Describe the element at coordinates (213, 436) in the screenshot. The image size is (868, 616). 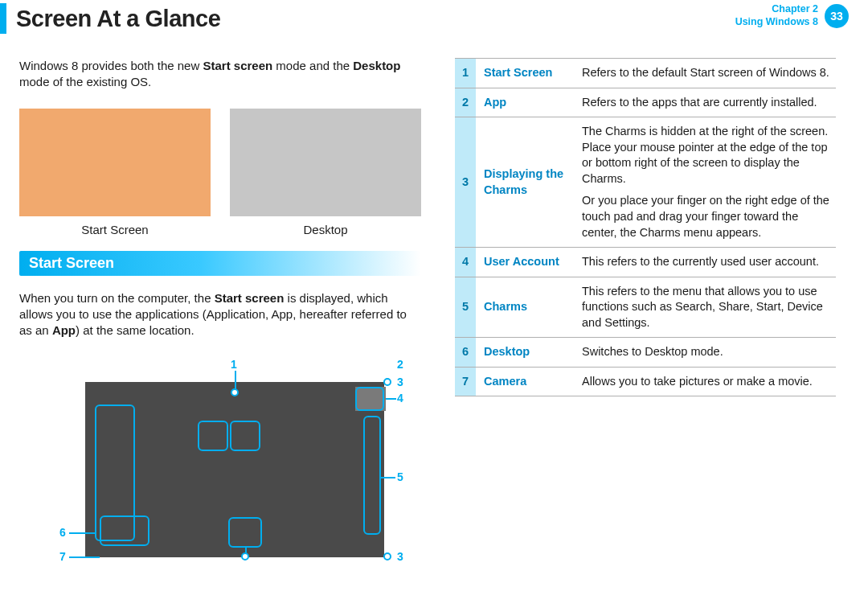
I see `diagram-box-tile-a` at that location.